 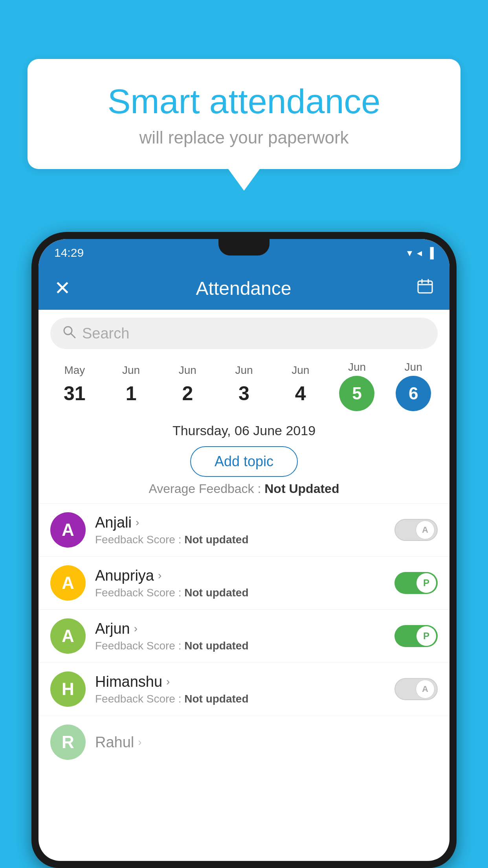 I want to click on search-bar: Search, so click(x=244, y=333).